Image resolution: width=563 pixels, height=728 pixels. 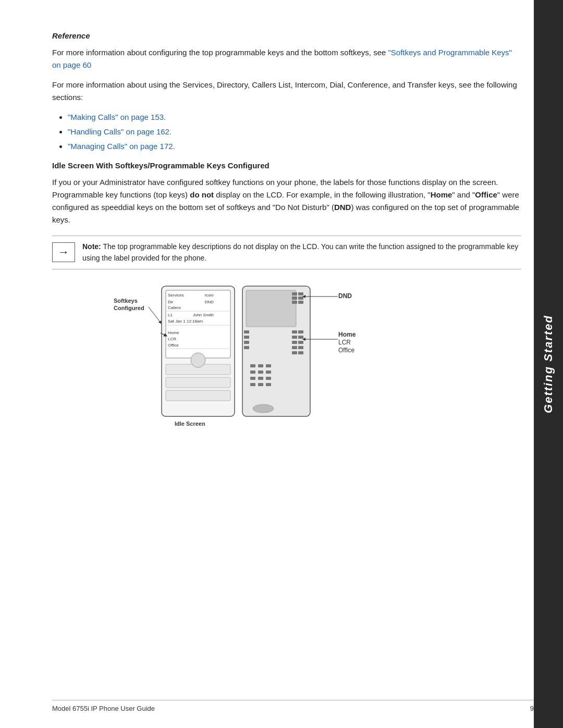 What do you see at coordinates (548, 364) in the screenshot?
I see `sidebar-getting-started: Getting Started` at bounding box center [548, 364].